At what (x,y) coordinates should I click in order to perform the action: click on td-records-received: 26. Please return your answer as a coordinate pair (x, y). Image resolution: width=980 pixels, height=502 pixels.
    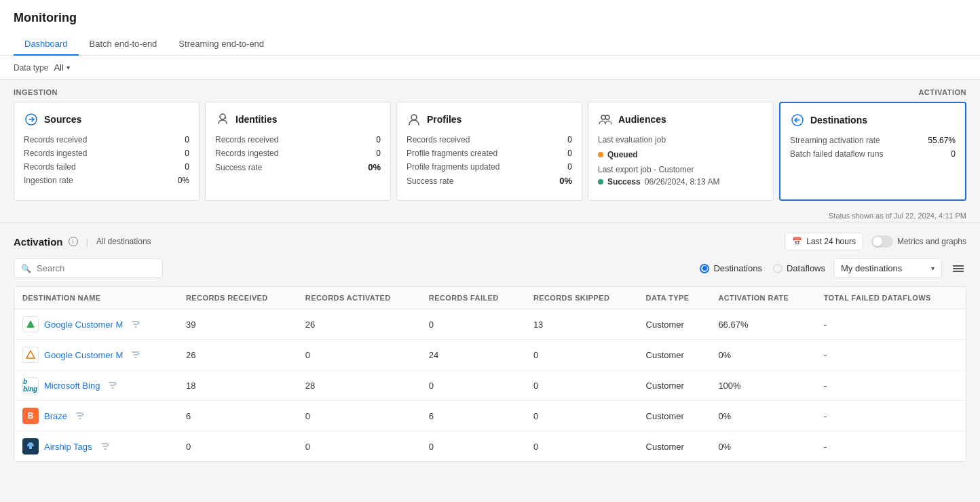
    Looking at the image, I should click on (238, 355).